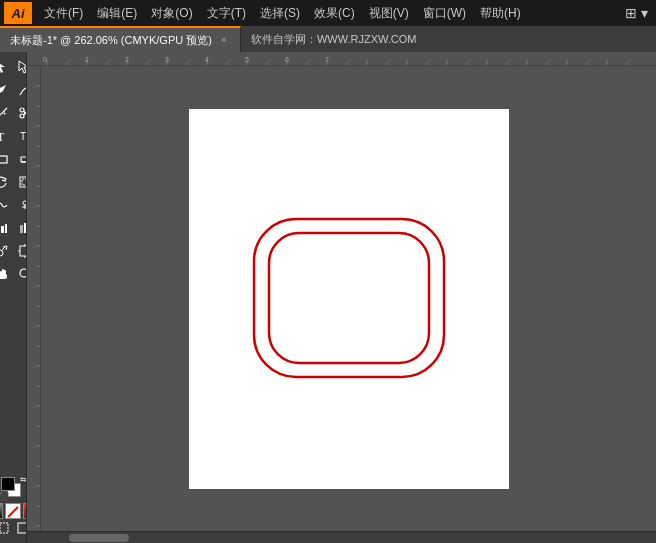  What do you see at coordinates (21, 136) in the screenshot?
I see `touch-type-tool: T` at bounding box center [21, 136].